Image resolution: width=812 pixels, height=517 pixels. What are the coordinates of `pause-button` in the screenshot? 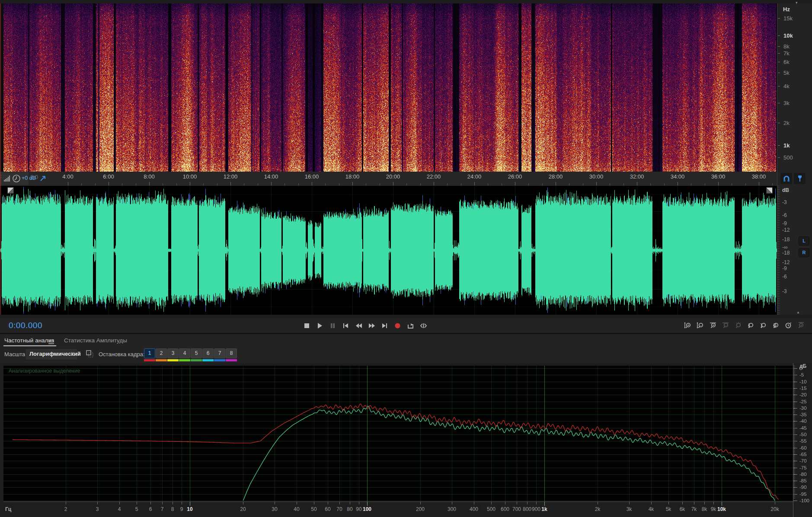 It's located at (333, 326).